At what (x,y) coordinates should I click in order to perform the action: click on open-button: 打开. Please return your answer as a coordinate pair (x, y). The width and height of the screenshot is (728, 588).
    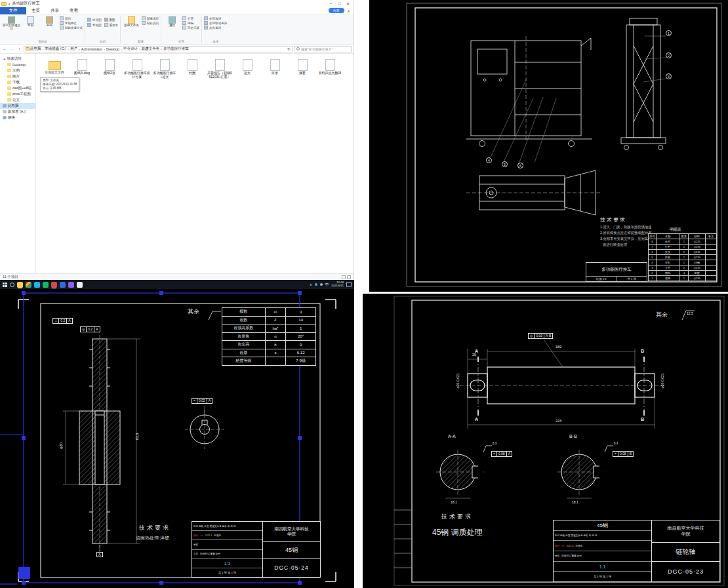
    Looking at the image, I should click on (191, 18).